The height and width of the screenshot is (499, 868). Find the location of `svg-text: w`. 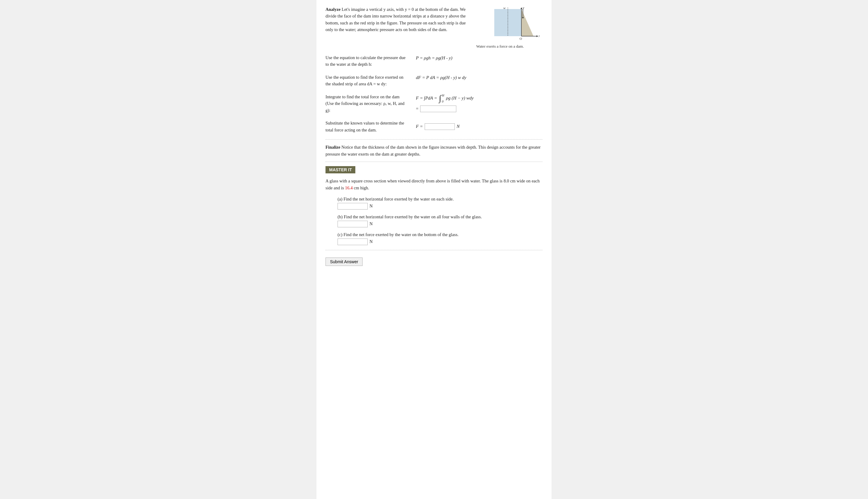

svg-text: w is located at coordinates (504, 8).